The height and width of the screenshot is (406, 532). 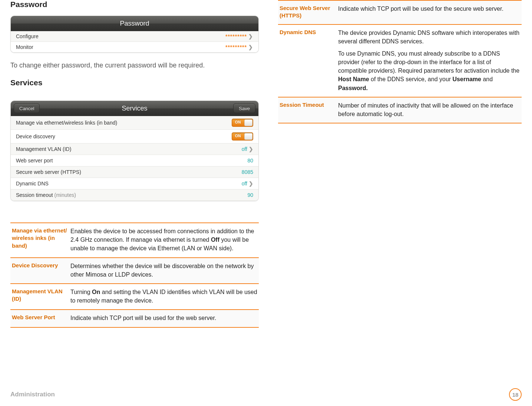 I want to click on heading-password: Password, so click(x=135, y=4).